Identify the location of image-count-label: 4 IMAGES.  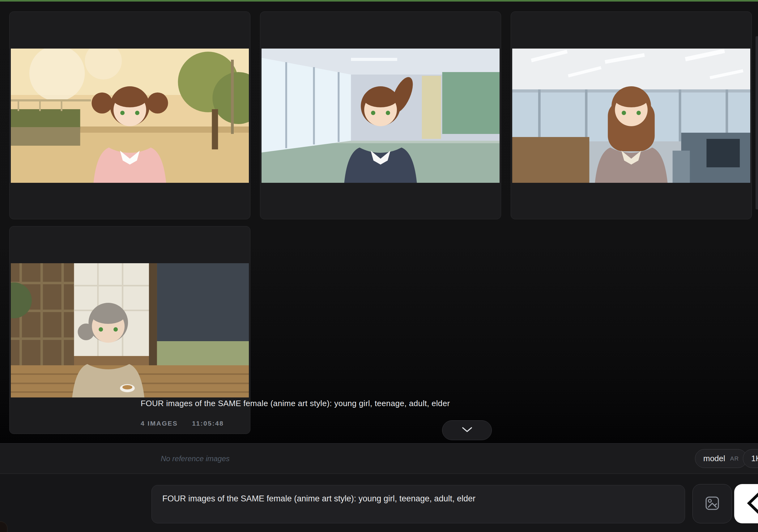
(159, 423).